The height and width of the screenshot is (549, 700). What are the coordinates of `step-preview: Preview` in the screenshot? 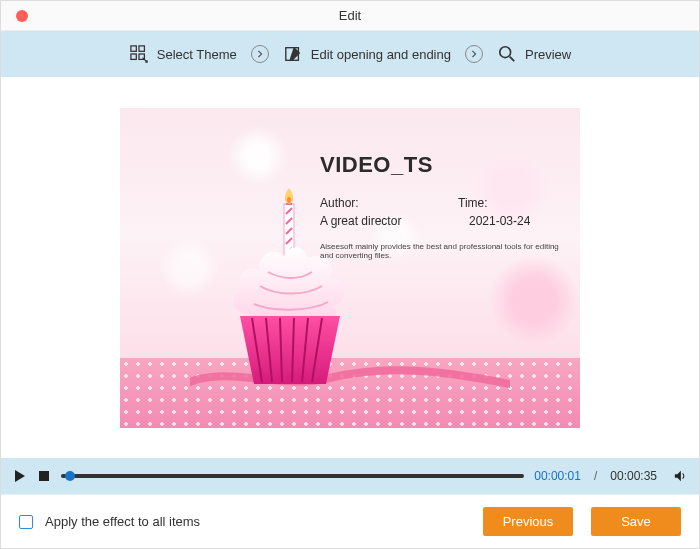 It's located at (534, 54).